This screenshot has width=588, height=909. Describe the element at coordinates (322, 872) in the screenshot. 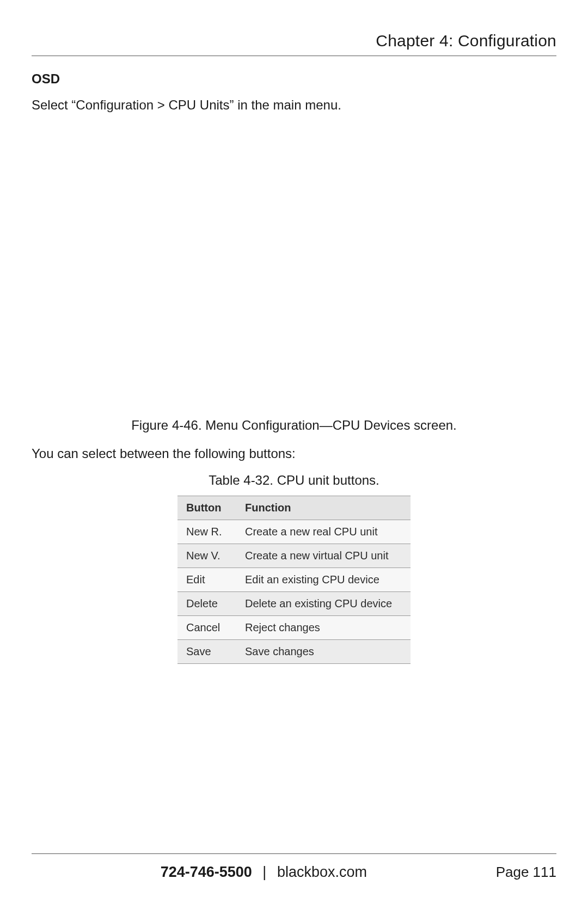

I see `footer-site: blackbox.com` at that location.